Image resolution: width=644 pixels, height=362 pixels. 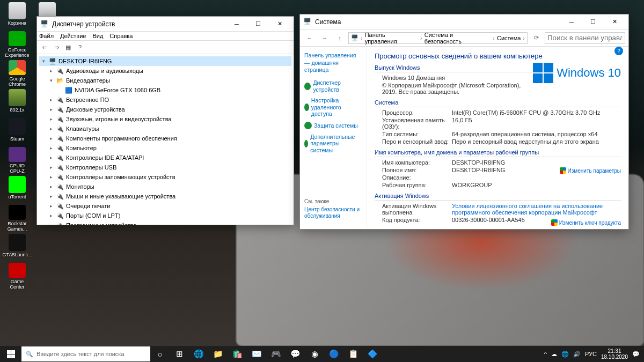 I want to click on desktop-icon: GTA5Launc..., so click(x=17, y=247).